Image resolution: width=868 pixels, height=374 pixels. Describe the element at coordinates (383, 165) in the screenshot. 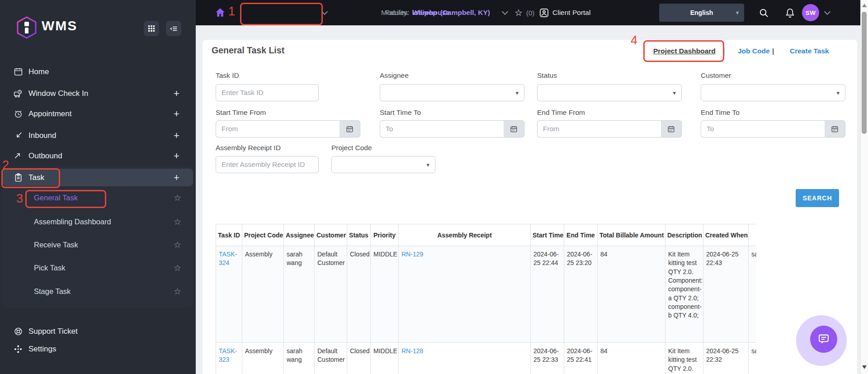

I see `project-code-select: ▾` at that location.